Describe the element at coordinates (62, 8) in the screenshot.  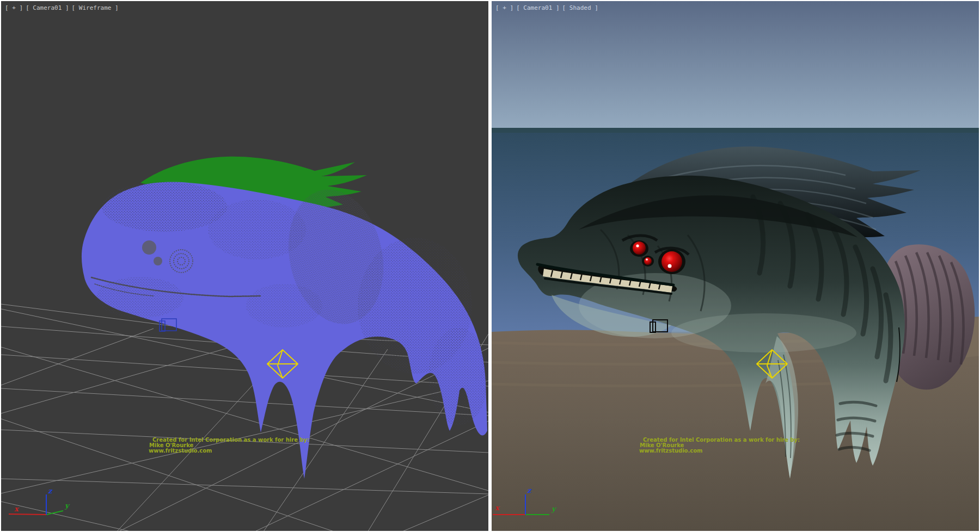
I see `viewport-menu-left: [ + ] [ Camera01 ] [ Wireframe ]` at that location.